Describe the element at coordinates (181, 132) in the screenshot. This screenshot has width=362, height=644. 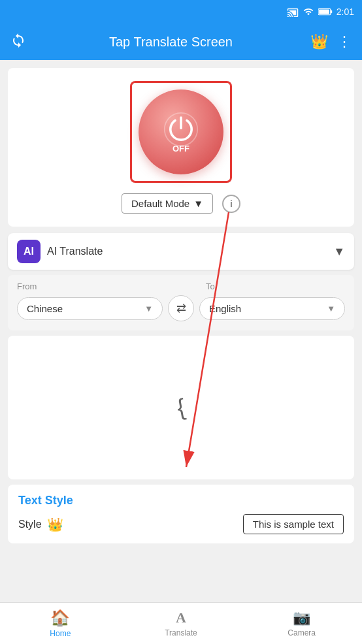
I see `power-icon: OFF` at that location.